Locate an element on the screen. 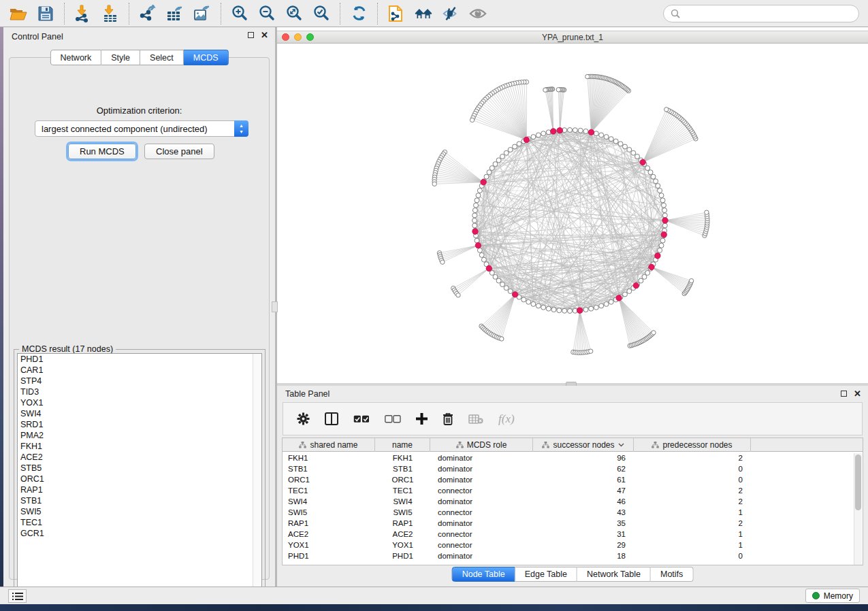  tab-style: Style is located at coordinates (121, 57).